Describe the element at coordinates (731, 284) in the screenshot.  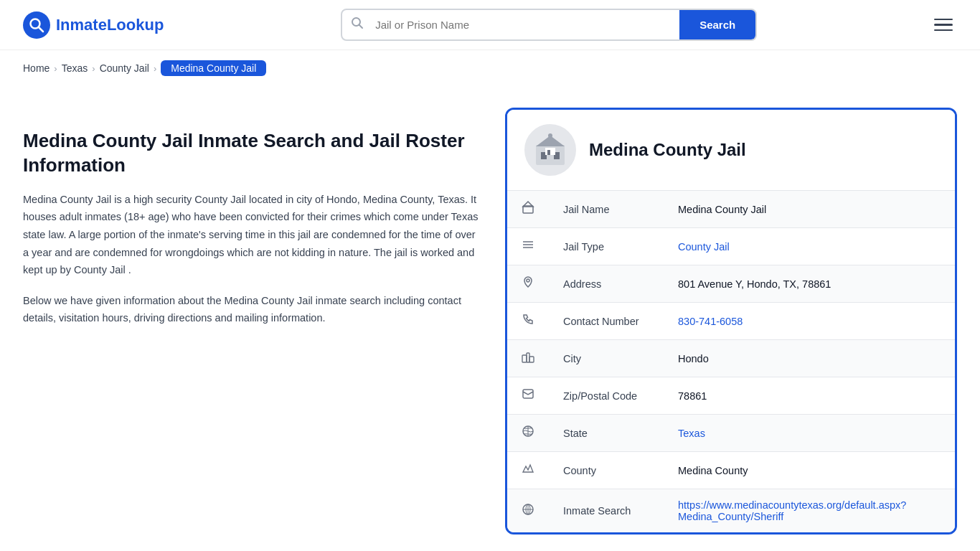
I see `table-row: Address 801 Avenue Y, Hondo, TX, 78861` at that location.